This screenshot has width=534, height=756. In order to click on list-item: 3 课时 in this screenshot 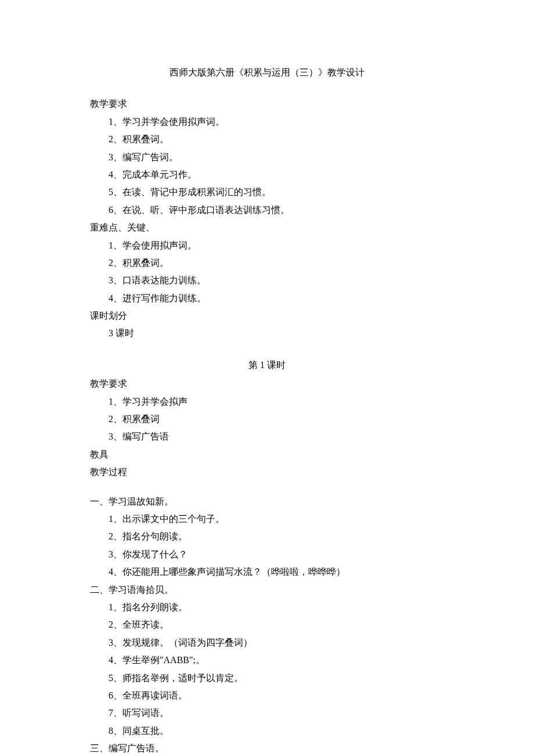, I will do `click(267, 333)`.